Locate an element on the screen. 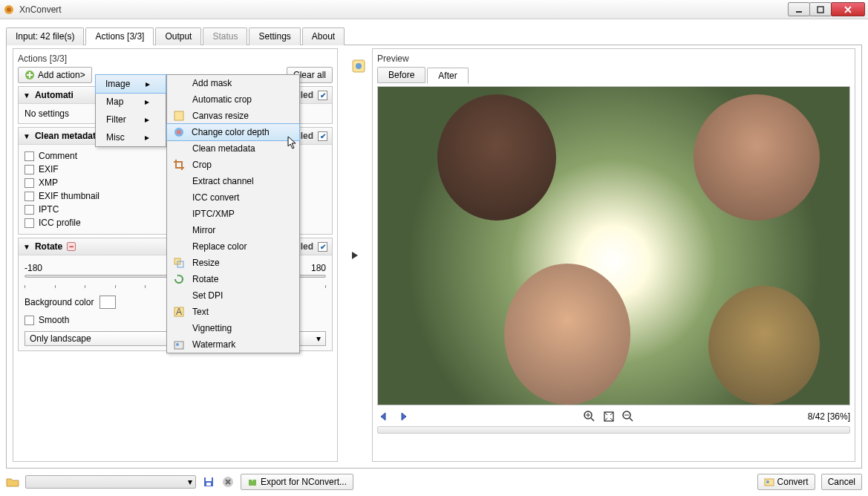 The height and width of the screenshot is (496, 868). submenu-mirror: Mirror is located at coordinates (233, 230).